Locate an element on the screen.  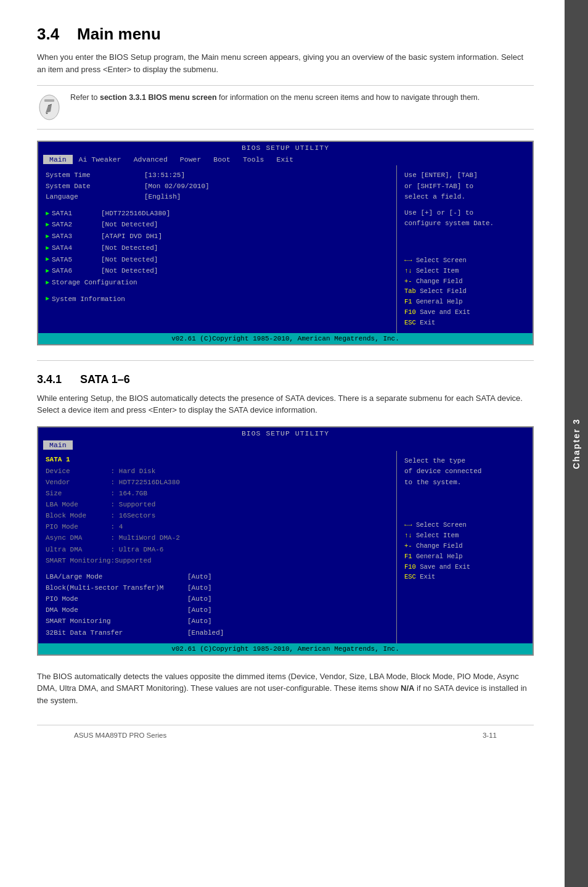
bios-main-footer: v02.61 (C)Copyright 1985-2010, American … is located at coordinates (285, 339).